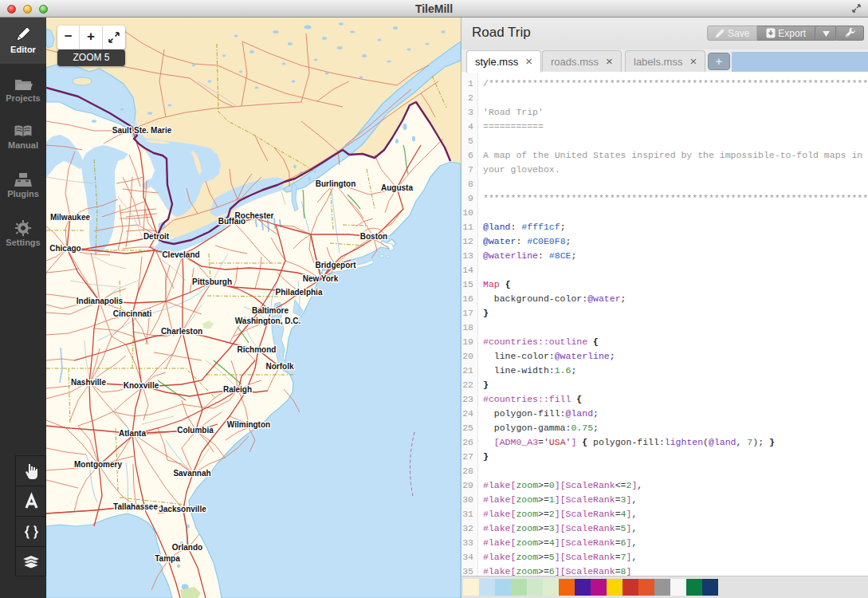 The image size is (868, 598). I want to click on svg-text: Burlington, so click(336, 183).